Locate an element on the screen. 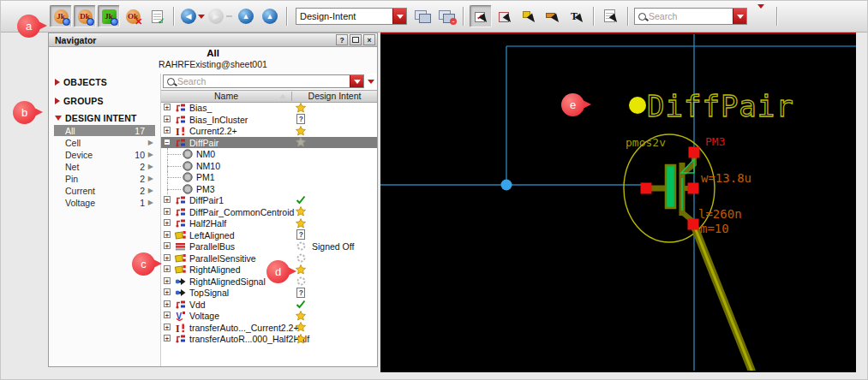 The height and width of the screenshot is (380, 868). tree-row-parallelbus: +ParallelBusSigned Off is located at coordinates (269, 246).